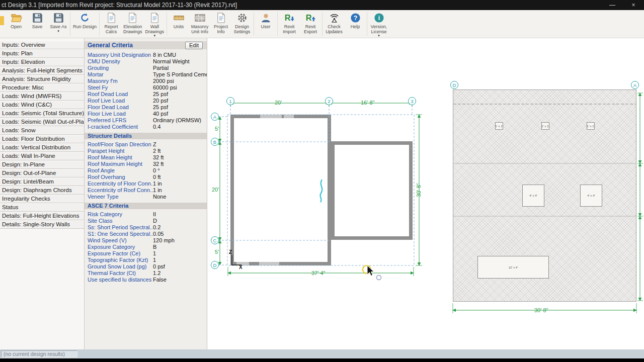 This screenshot has height=362, width=644. What do you see at coordinates (146, 81) in the screenshot?
I see `property-row-masonry-f-m: Masonry f'm2000 psi` at bounding box center [146, 81].